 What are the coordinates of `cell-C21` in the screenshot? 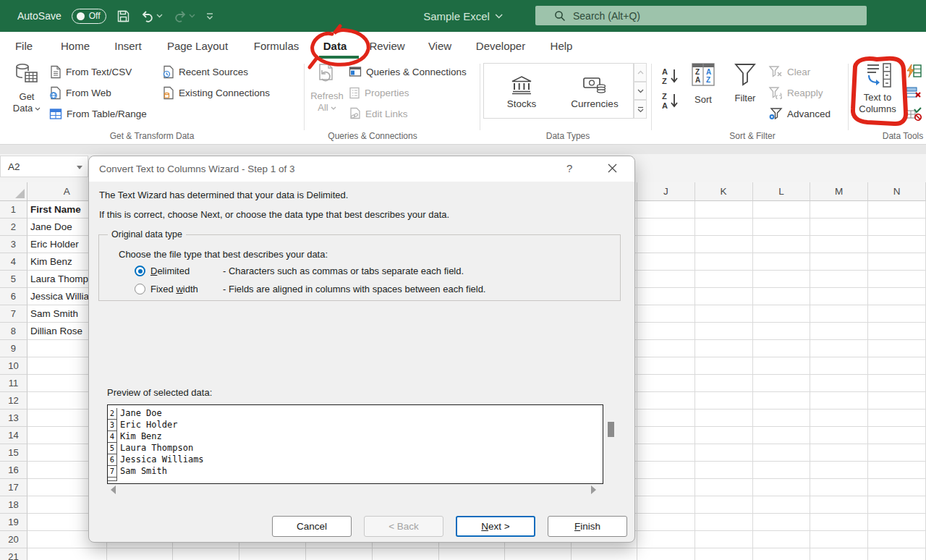 It's located at (206, 554).